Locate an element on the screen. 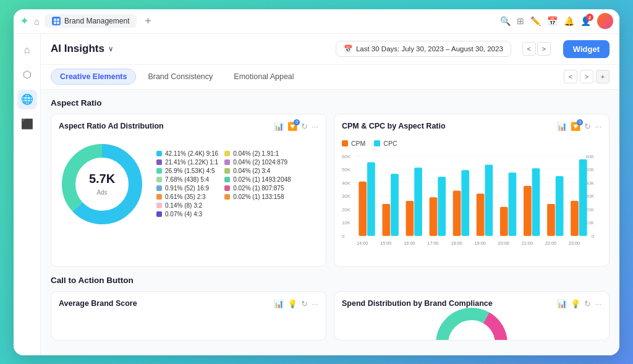 The width and height of the screenshot is (633, 364). donut-value: 5.7K is located at coordinates (102, 178).